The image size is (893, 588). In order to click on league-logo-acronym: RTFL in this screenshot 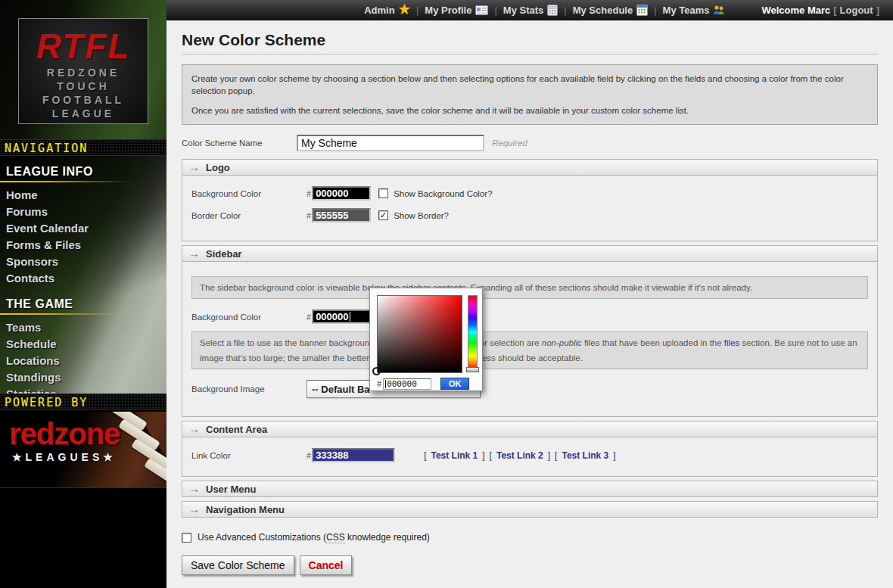, I will do `click(83, 46)`.